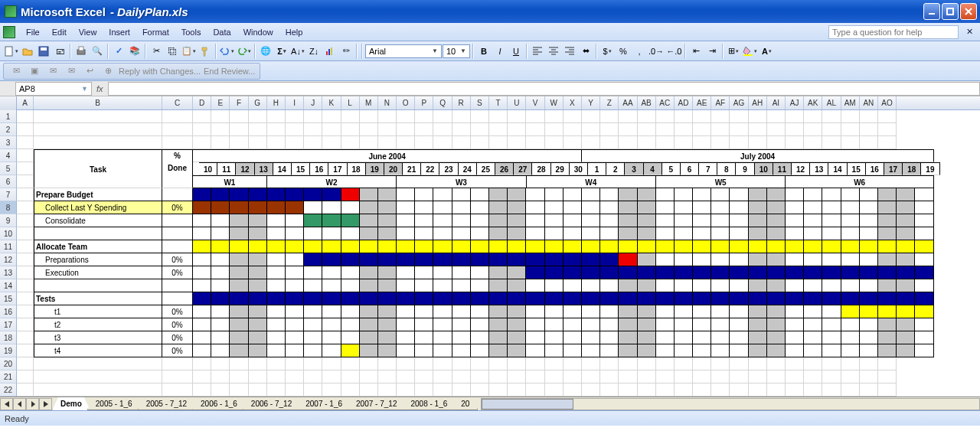  I want to click on cell: 26, so click(505, 168).